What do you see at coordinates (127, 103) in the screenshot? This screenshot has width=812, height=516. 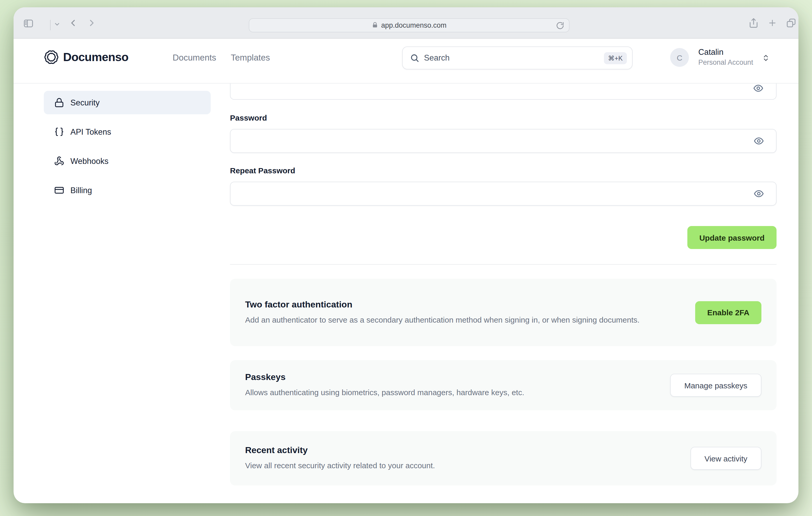 I see `sidebar-item-security: Security` at bounding box center [127, 103].